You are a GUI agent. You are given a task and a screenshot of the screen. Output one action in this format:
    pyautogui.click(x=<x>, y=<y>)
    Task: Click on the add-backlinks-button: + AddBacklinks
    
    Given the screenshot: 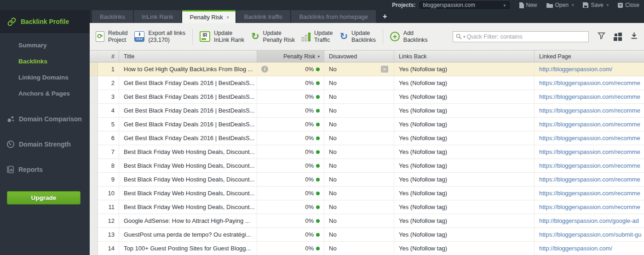 What is the action you would take?
    pyautogui.click(x=409, y=37)
    